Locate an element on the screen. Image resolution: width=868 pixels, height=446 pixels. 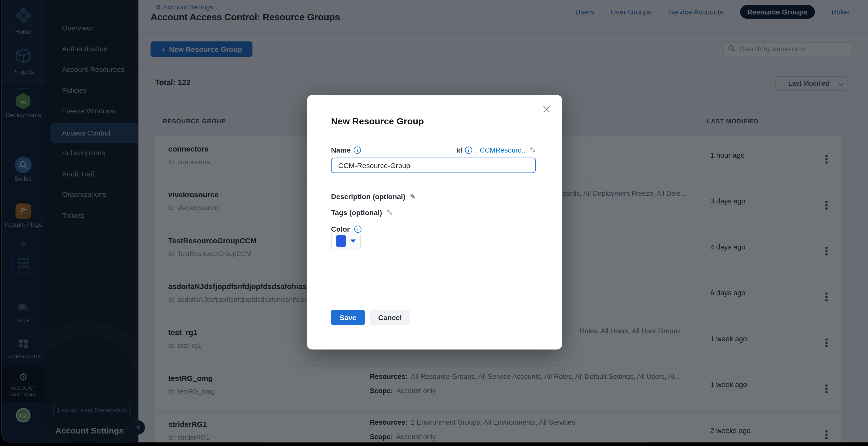
id-label: Id is located at coordinates (459, 150).